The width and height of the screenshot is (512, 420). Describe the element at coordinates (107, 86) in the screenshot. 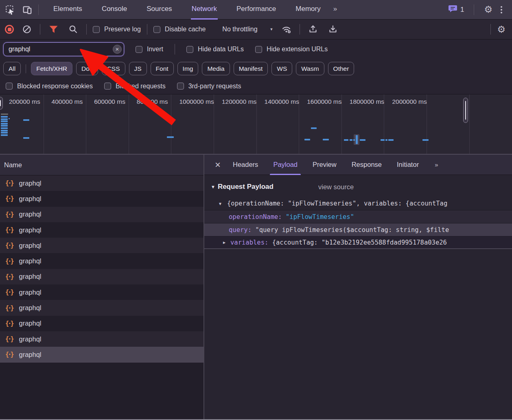

I see `blocked-requests-checkbox` at that location.